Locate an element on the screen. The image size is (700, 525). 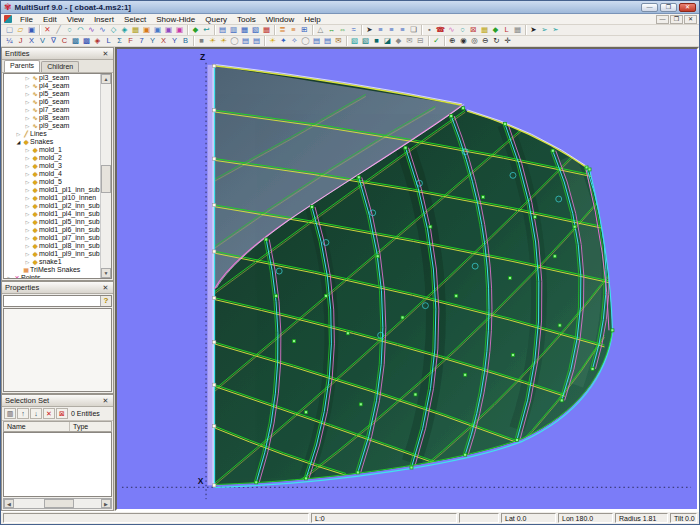
view-4-button: ▧ is located at coordinates (256, 30).